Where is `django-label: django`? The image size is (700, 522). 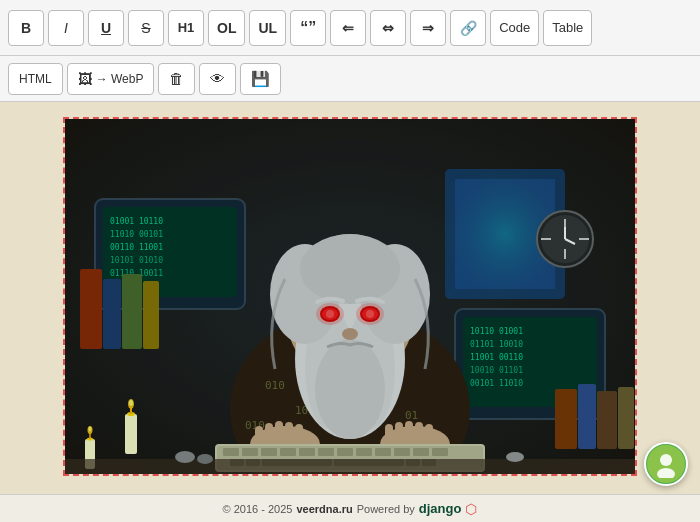
django-label: django is located at coordinates (440, 508).